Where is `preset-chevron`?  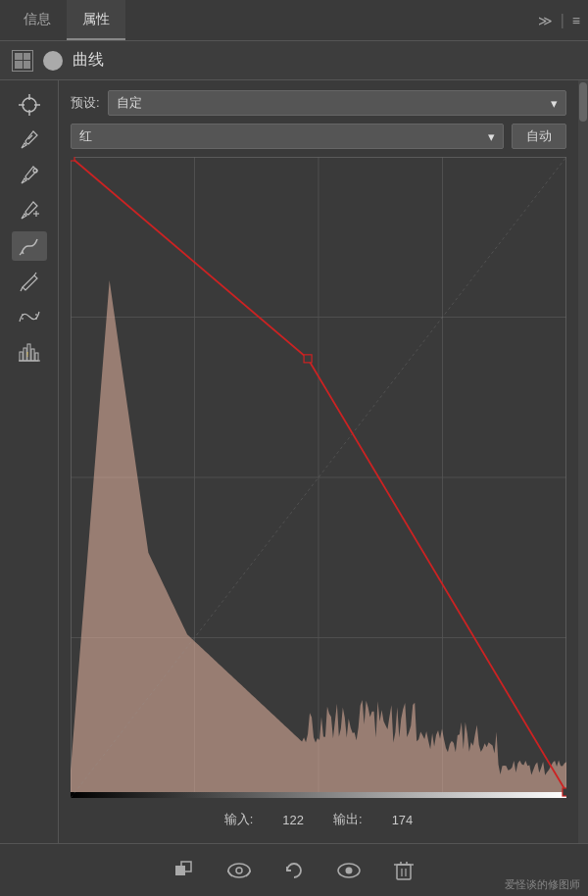
preset-chevron is located at coordinates (555, 104).